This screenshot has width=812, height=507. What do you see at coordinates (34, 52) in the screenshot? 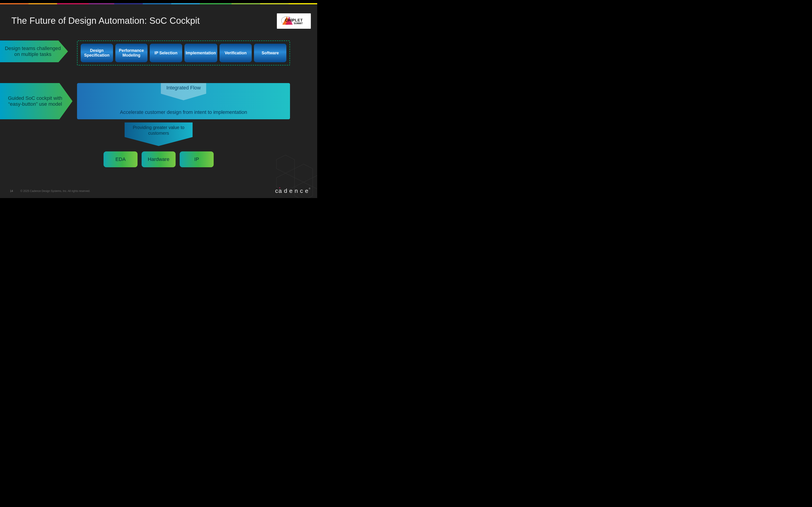
I see `callout-design-teams: Design teams challenged on multiple task…` at bounding box center [34, 52].